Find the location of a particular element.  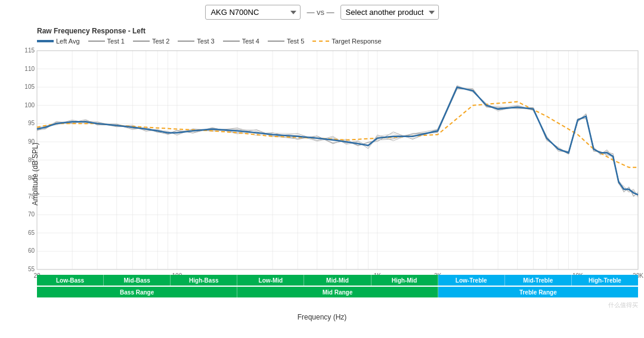

vs-label: — vs — is located at coordinates (320, 12).